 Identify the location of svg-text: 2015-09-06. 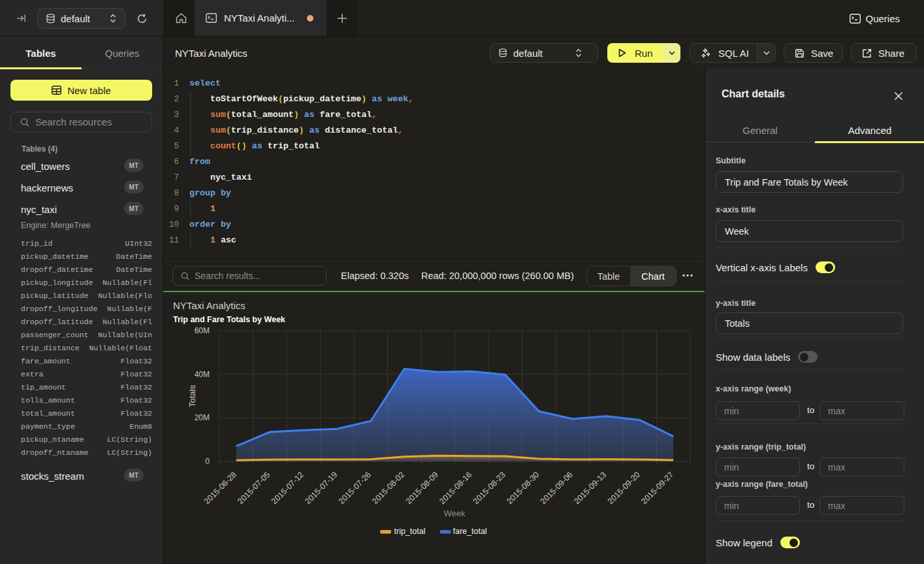
(556, 488).